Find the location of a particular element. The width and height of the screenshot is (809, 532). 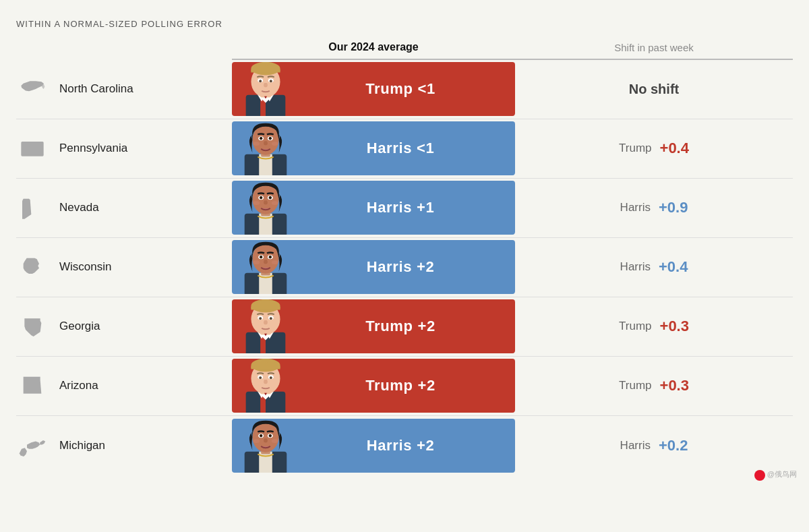

shift-value: +0.9 is located at coordinates (673, 208).